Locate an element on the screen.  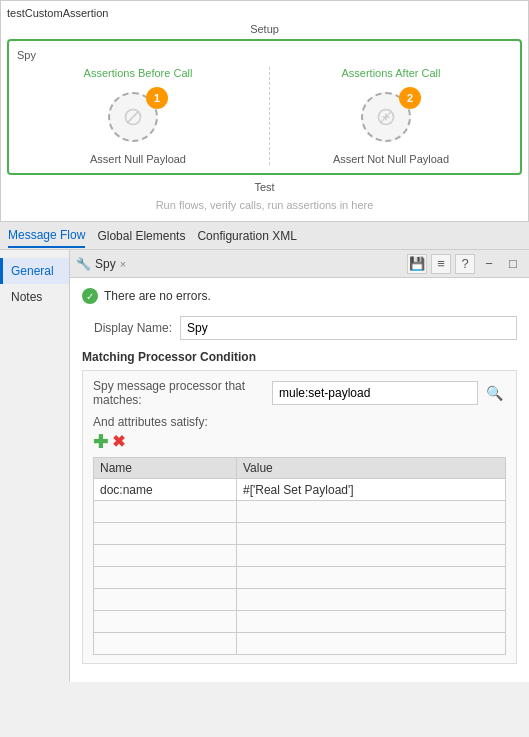
side-tab-notes: Notes is located at coordinates (34, 297).